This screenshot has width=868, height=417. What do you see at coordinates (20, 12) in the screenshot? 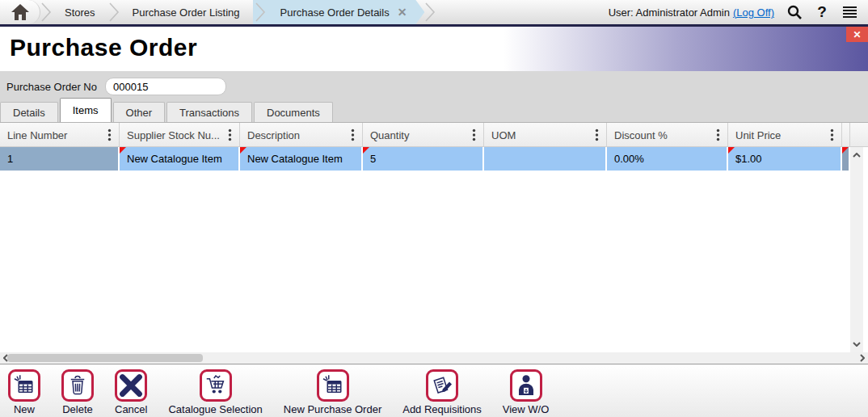
I see `home-button` at bounding box center [20, 12].